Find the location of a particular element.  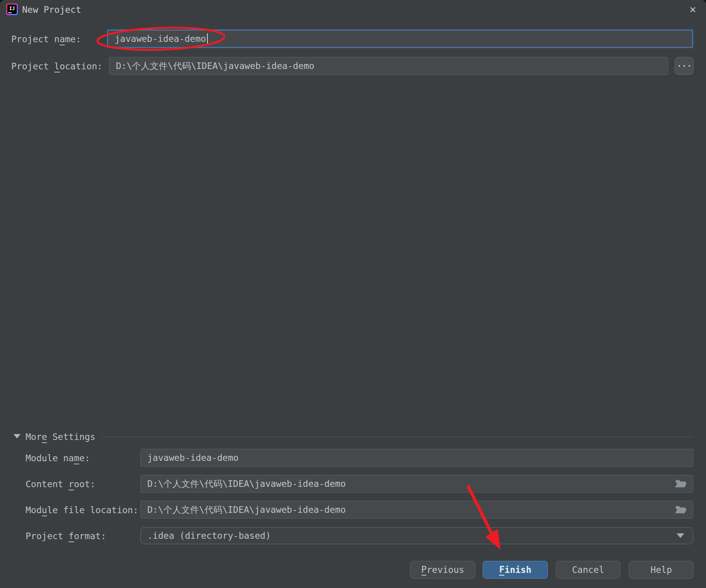

text-caret is located at coordinates (207, 39).